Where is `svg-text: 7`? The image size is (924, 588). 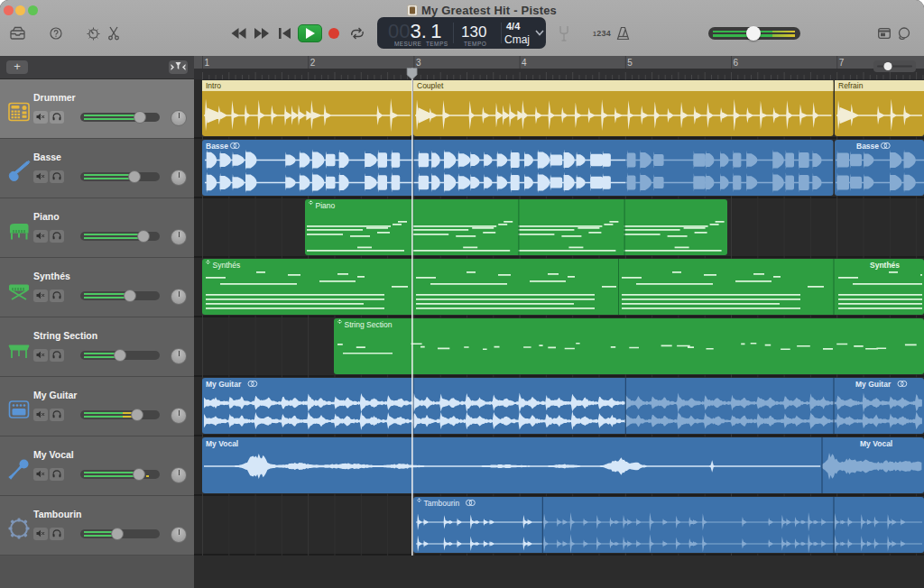
svg-text: 7 is located at coordinates (842, 63).